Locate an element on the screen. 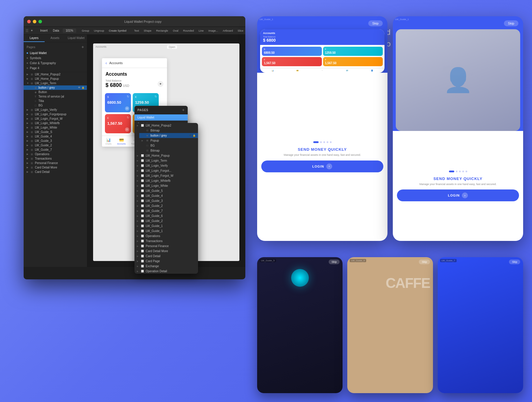 The width and height of the screenshot is (532, 402). ld-card-detail: ▶ ⬜ Card Detail is located at coordinates (166, 256).